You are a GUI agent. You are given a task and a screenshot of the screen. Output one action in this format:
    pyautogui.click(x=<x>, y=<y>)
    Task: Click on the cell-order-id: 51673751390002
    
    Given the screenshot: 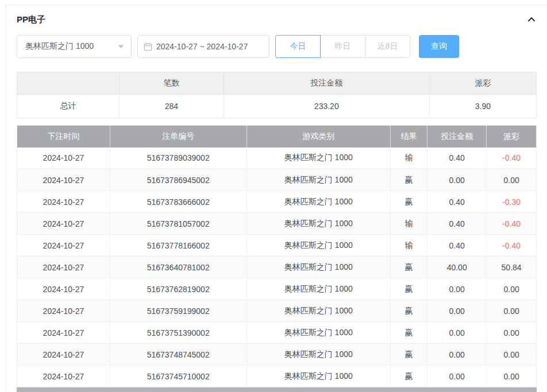 What is the action you would take?
    pyautogui.click(x=178, y=333)
    